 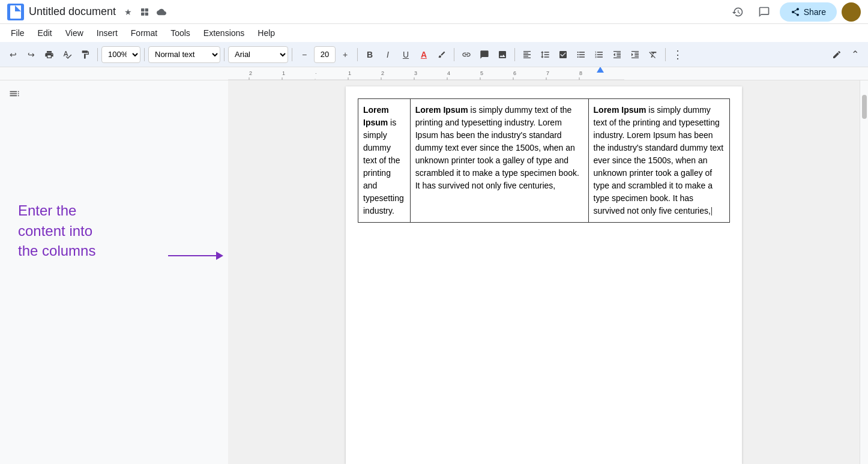 What do you see at coordinates (72, 12) in the screenshot?
I see `document-title: Untitled document` at bounding box center [72, 12].